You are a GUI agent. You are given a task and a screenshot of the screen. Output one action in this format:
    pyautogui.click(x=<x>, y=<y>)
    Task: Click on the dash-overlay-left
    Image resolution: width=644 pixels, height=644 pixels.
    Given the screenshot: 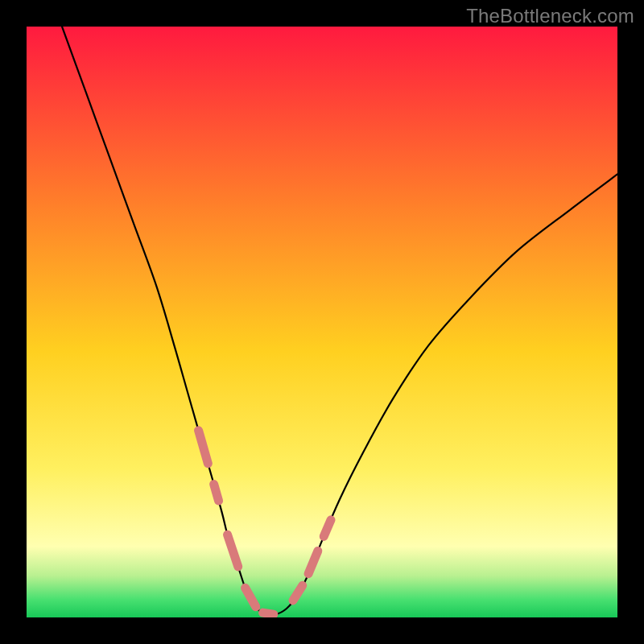 What is the action you would take?
    pyautogui.click(x=209, y=465)
    